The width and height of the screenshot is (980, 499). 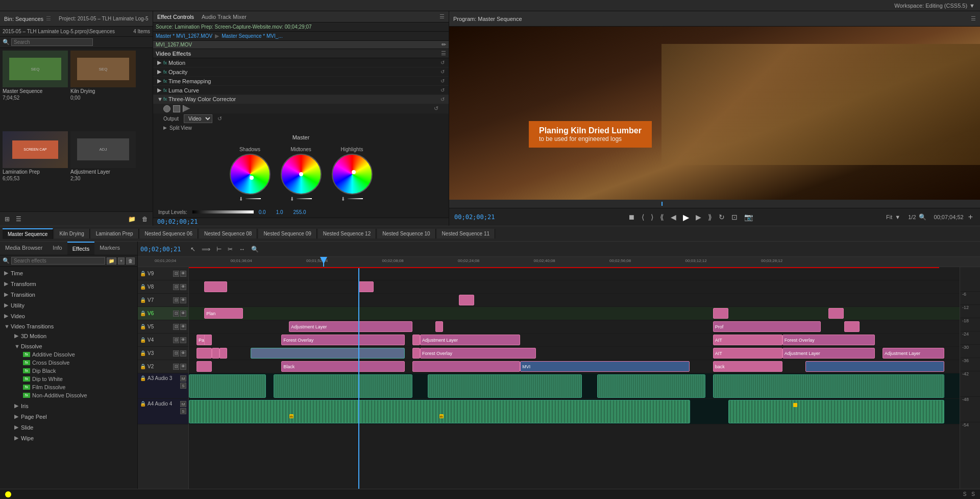 I want to click on folder-transform-toggle: ▶ Transform, so click(x=68, y=284).